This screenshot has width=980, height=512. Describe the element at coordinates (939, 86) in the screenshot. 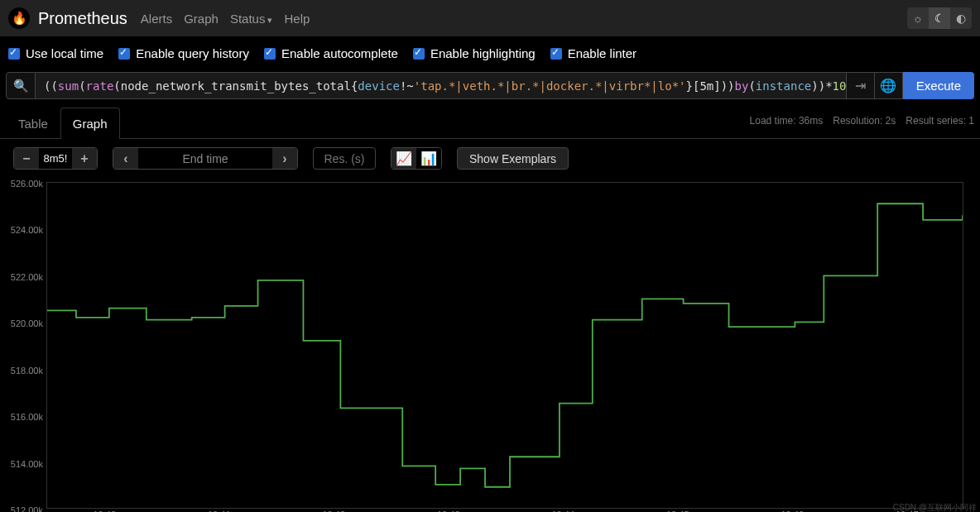

I see `execute-button: Execute` at that location.